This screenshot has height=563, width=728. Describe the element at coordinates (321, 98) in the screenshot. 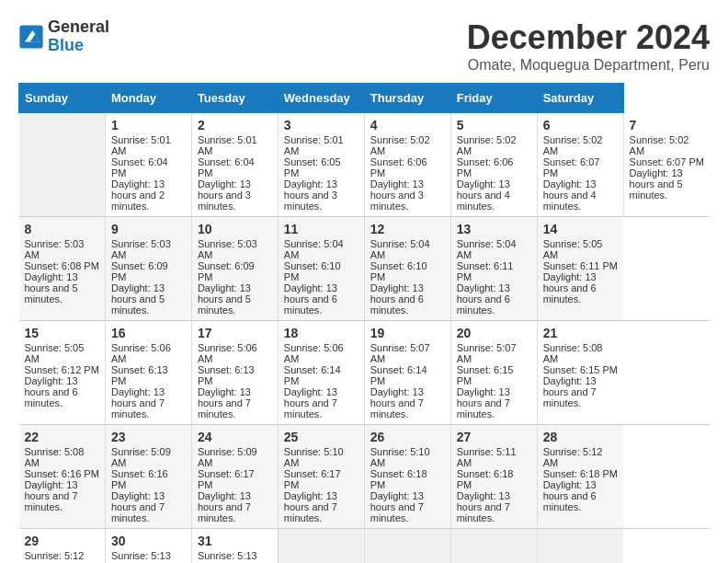

I see `col-header-wednesday: Wednesday` at that location.